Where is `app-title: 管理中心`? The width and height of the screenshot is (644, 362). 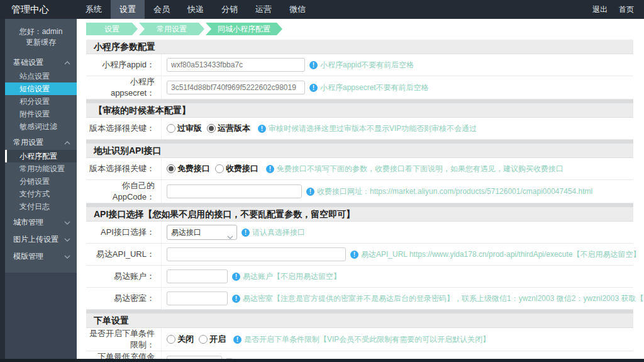 app-title: 管理中心 is located at coordinates (38, 9).